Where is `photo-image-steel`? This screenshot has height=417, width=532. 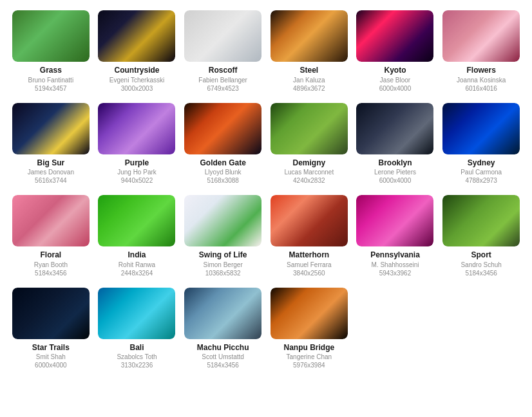 photo-image-steel is located at coordinates (309, 36).